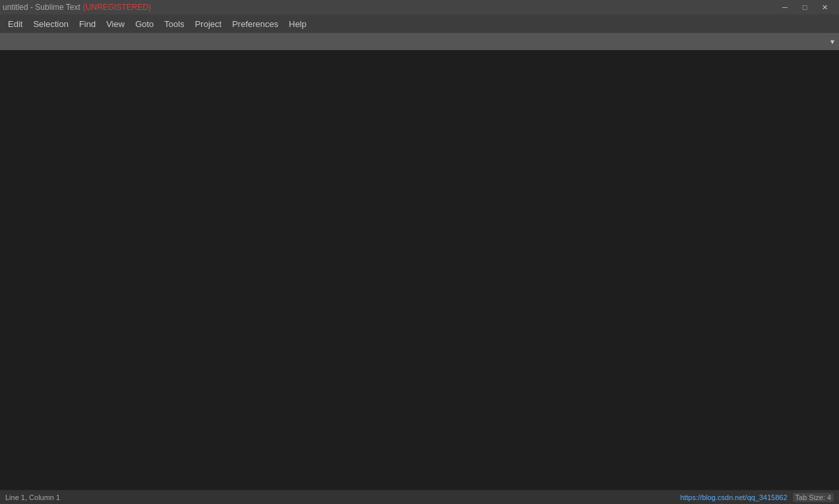  I want to click on menu-item-view: View, so click(115, 24).